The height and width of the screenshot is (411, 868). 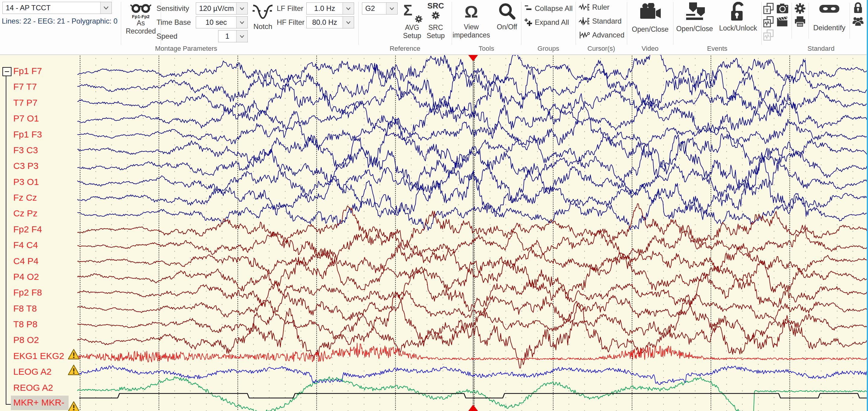 I want to click on montage-collapse-toggle, so click(x=7, y=71).